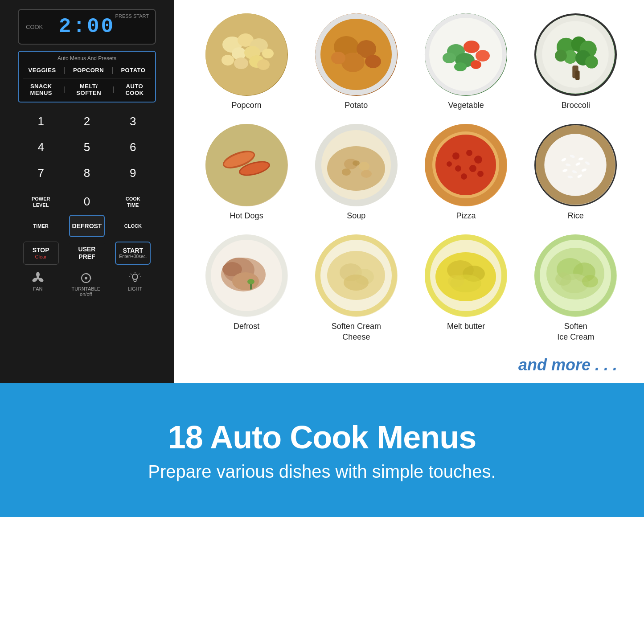 The height and width of the screenshot is (644, 644). What do you see at coordinates (87, 226) in the screenshot?
I see `timer-defrost-clock-row: TIMER DEFROST CLOCK` at bounding box center [87, 226].